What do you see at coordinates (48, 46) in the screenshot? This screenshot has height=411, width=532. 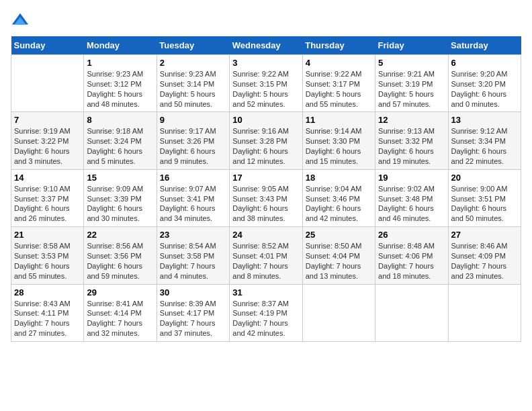 I see `header-day: Sunday` at bounding box center [48, 46].